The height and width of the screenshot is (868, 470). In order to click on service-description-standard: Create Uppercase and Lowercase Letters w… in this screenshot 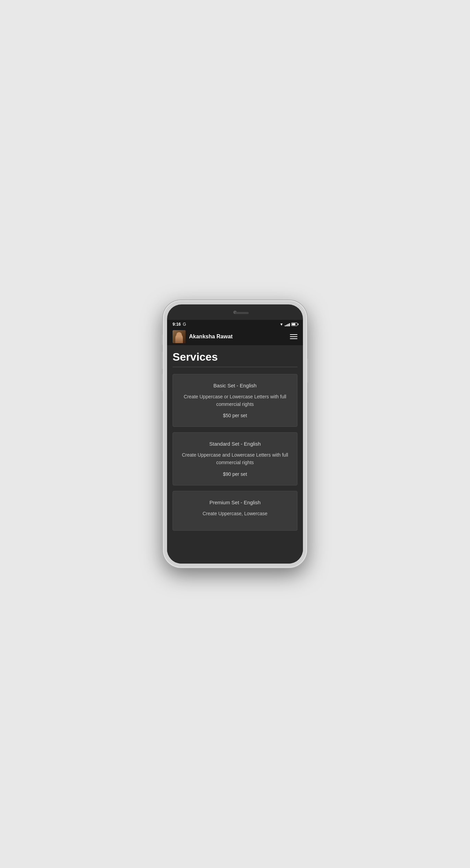, I will do `click(235, 459)`.